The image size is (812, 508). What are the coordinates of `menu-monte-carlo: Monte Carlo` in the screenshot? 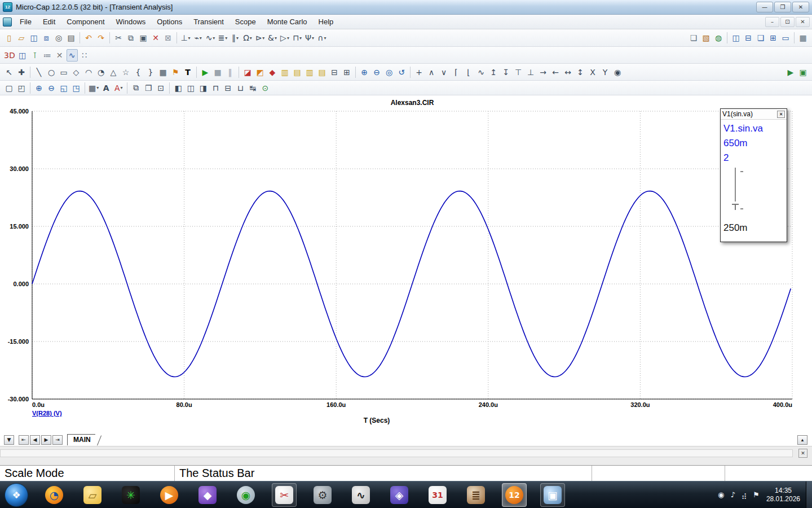 It's located at (288, 21).